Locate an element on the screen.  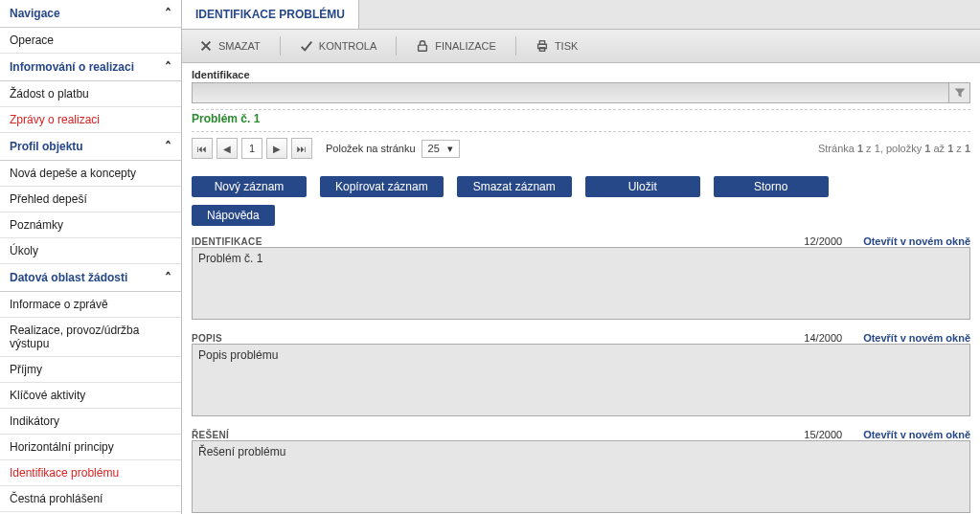
identifikace-row is located at coordinates (581, 93).